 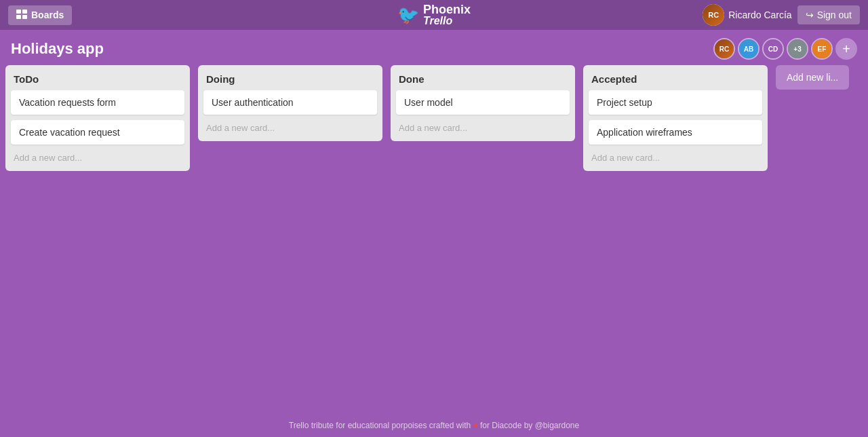 What do you see at coordinates (98, 80) in the screenshot?
I see `list-title-todo: ToDo` at bounding box center [98, 80].